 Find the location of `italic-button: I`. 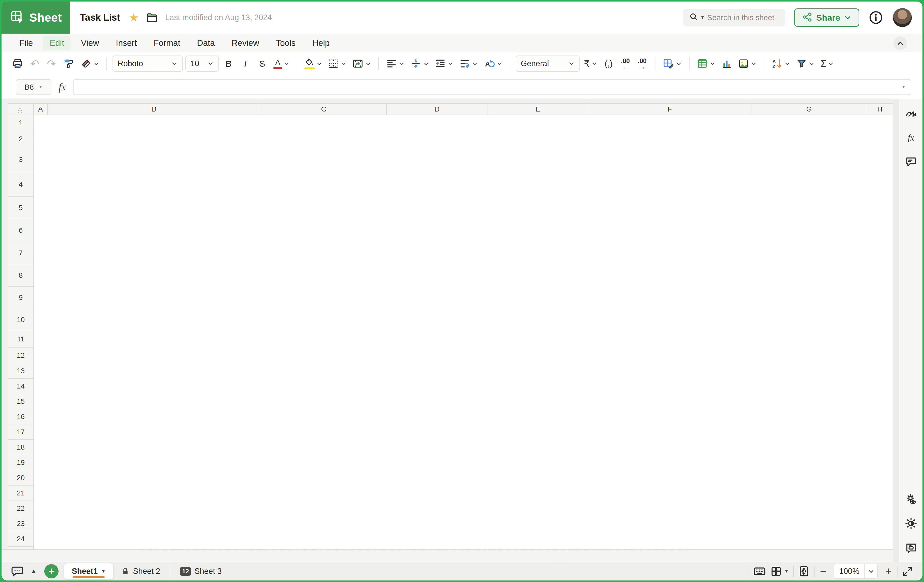

italic-button: I is located at coordinates (246, 64).